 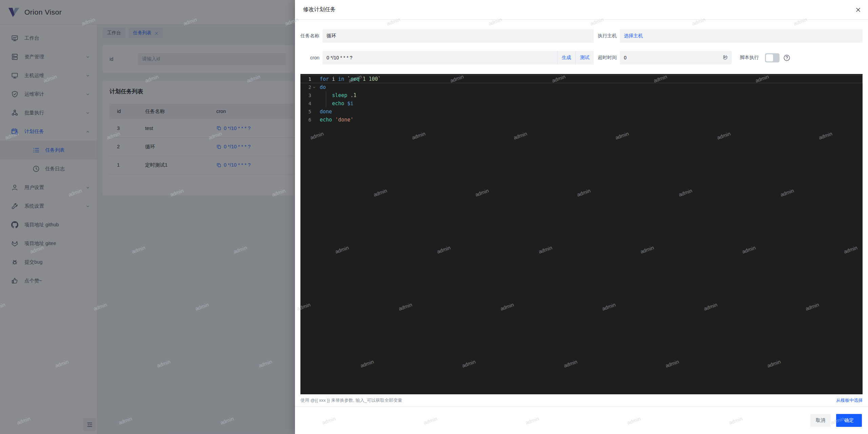 I want to click on code-text: done, so click(x=590, y=112).